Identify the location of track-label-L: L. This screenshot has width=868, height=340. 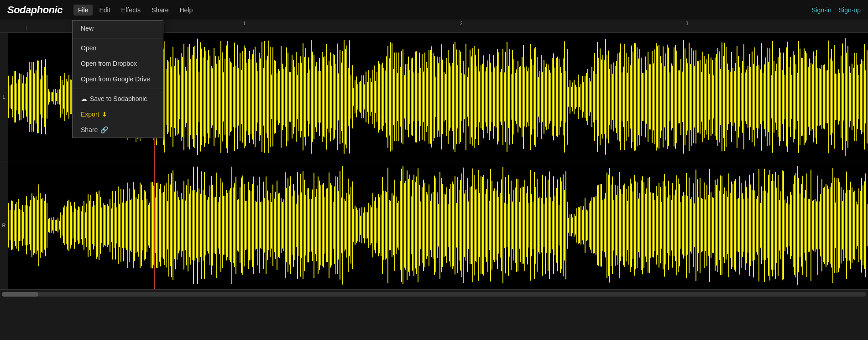
(4, 97).